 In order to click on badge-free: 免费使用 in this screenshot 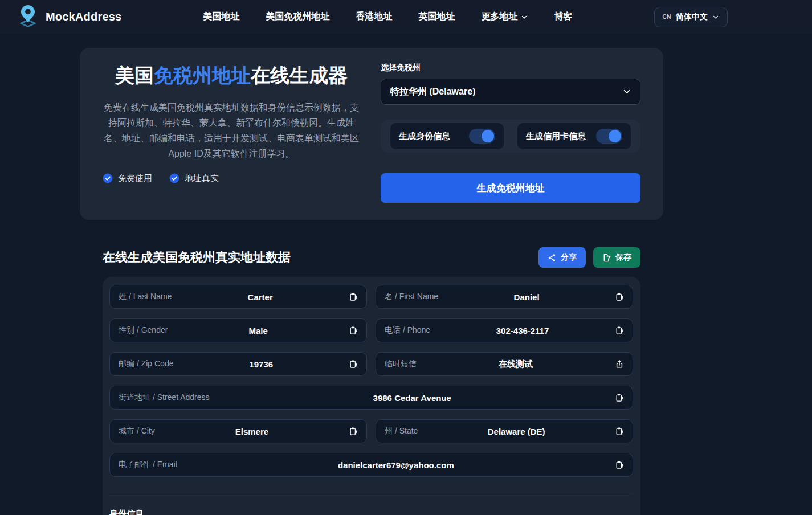, I will do `click(128, 179)`.